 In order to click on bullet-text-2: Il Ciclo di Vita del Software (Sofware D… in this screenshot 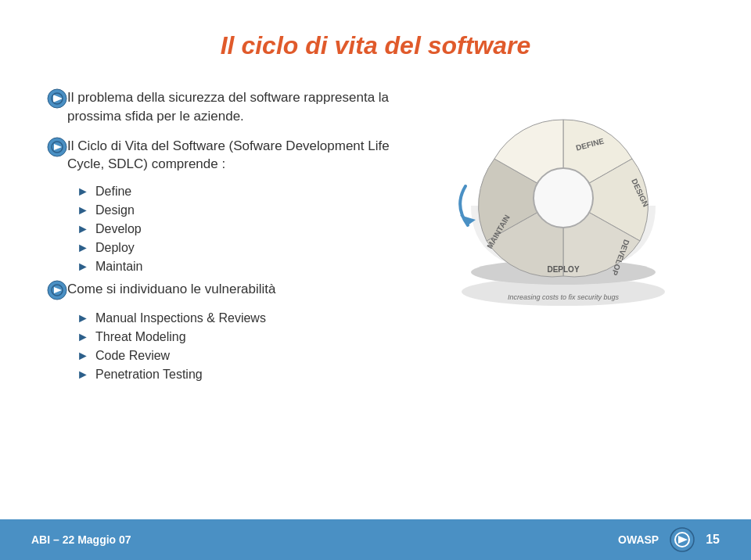, I will do `click(245, 156)`.